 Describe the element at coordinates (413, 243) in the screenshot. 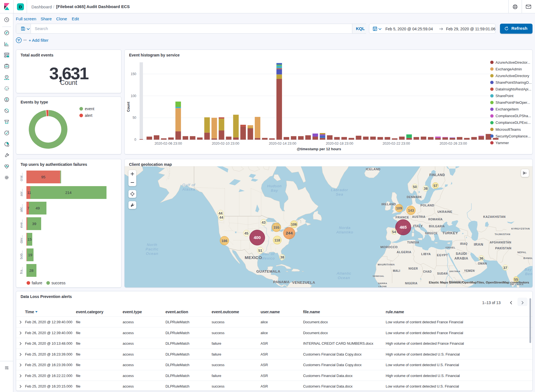

I see `svg-text: TUNISIA` at that location.